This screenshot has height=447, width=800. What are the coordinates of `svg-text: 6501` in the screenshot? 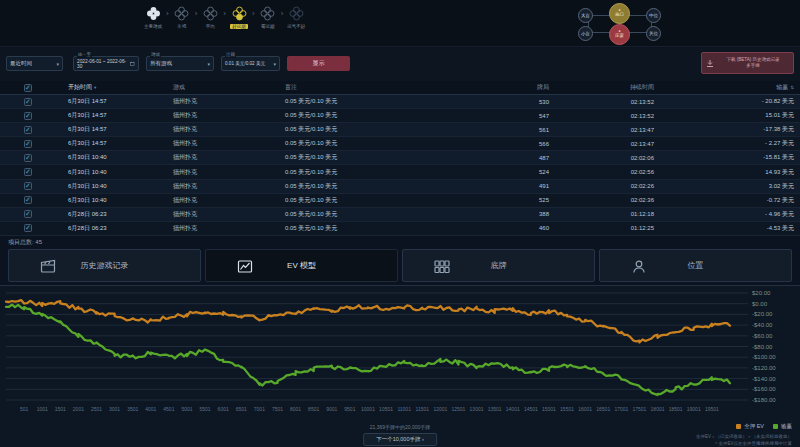 It's located at (242, 409).